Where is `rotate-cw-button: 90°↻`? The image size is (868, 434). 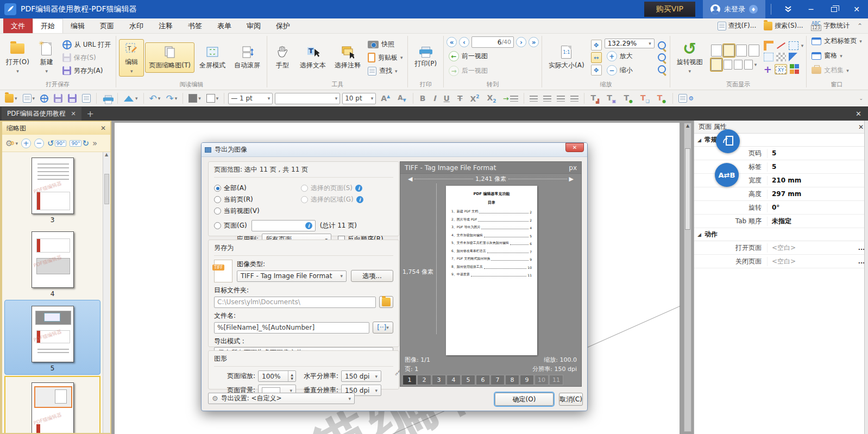
rotate-cw-button: 90°↻ is located at coordinates (79, 143).